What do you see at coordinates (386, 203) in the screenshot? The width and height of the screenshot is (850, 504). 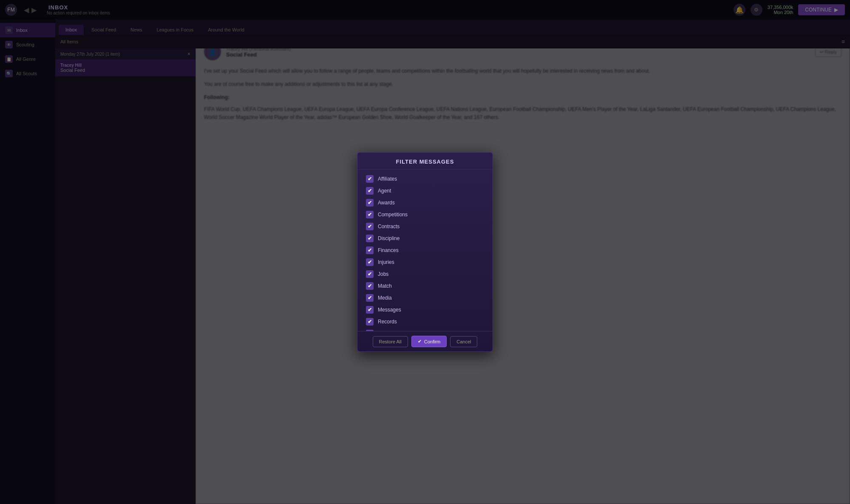 I see `filter-label-awards: Awards` at bounding box center [386, 203].